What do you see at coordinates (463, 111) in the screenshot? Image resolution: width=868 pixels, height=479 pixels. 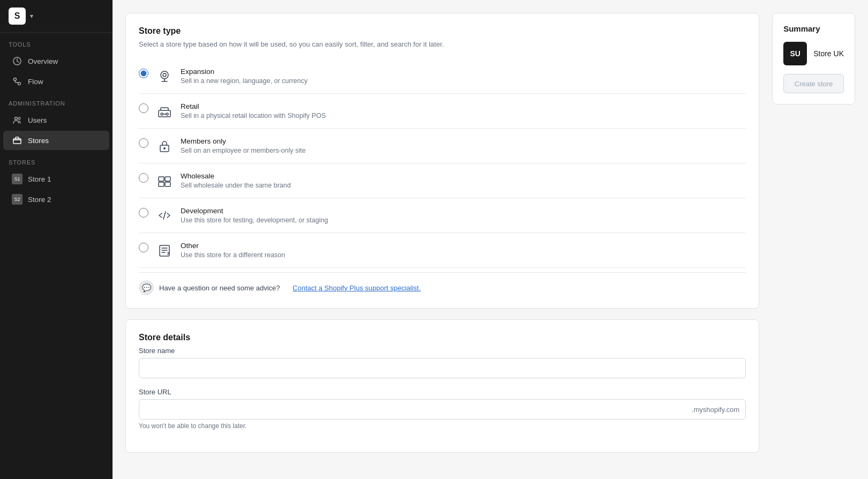 I see `retail-content: Retail Sell in a physical retail locatio…` at bounding box center [463, 111].